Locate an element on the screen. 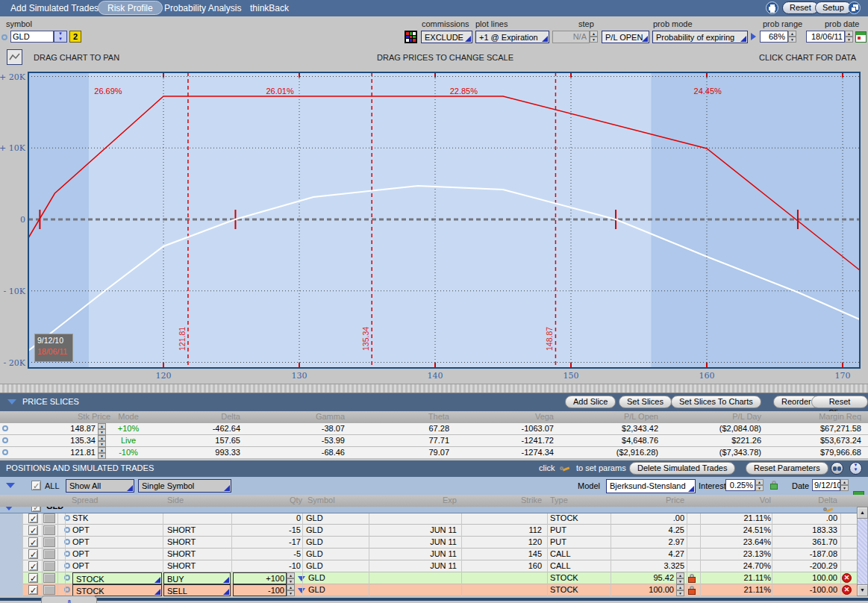  prob-date-input: 18/06/11 is located at coordinates (825, 37).